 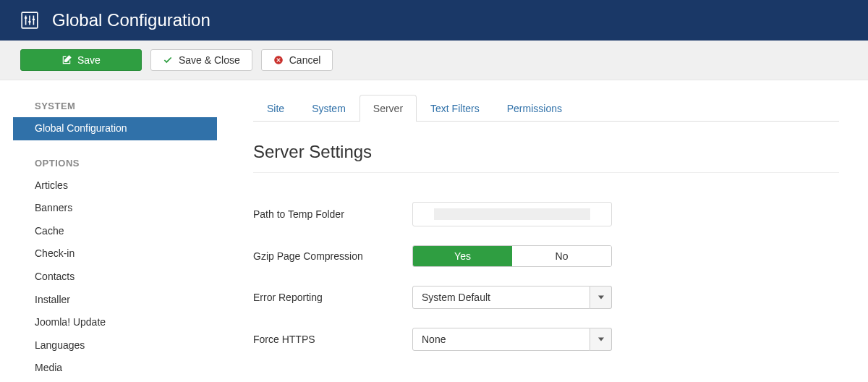 What do you see at coordinates (115, 368) in the screenshot?
I see `sidebar-item: Media` at bounding box center [115, 368].